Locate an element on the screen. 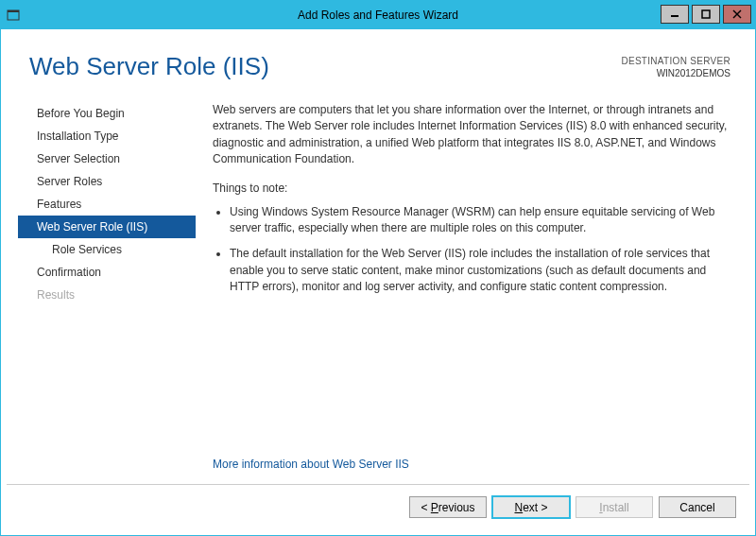 The height and width of the screenshot is (536, 756). page-title: Web Server Role (IIS) is located at coordinates (325, 66).